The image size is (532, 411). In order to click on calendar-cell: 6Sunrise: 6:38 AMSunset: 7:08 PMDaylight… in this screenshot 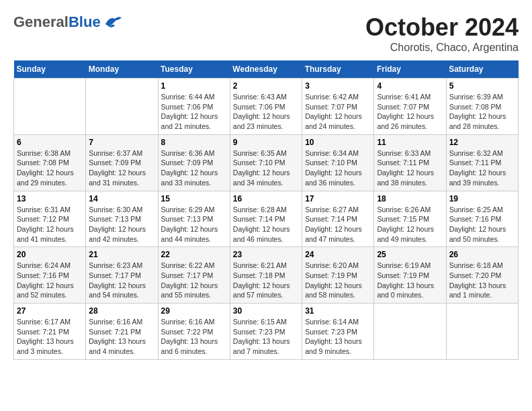, I will do `click(50, 163)`.